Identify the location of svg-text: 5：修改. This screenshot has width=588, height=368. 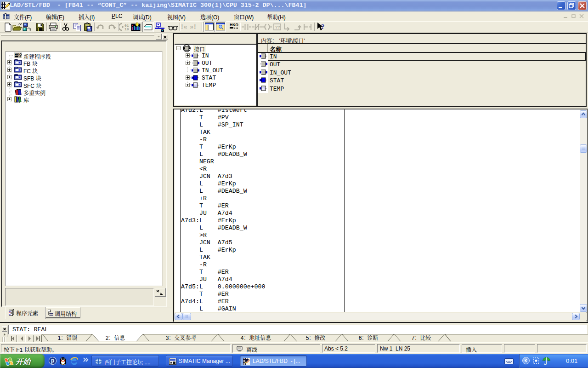
(316, 338).